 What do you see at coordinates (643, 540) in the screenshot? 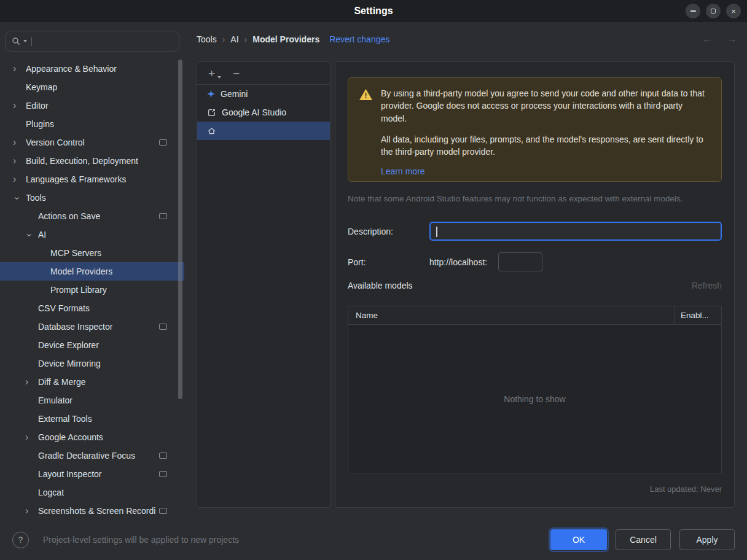
I see `cancel-button: Cancel` at bounding box center [643, 540].